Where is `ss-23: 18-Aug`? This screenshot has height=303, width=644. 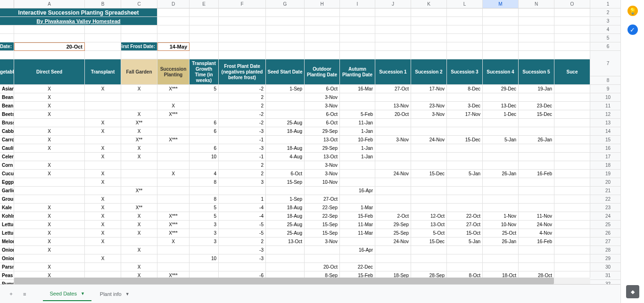 ss-23: 18-Aug is located at coordinates (285, 216).